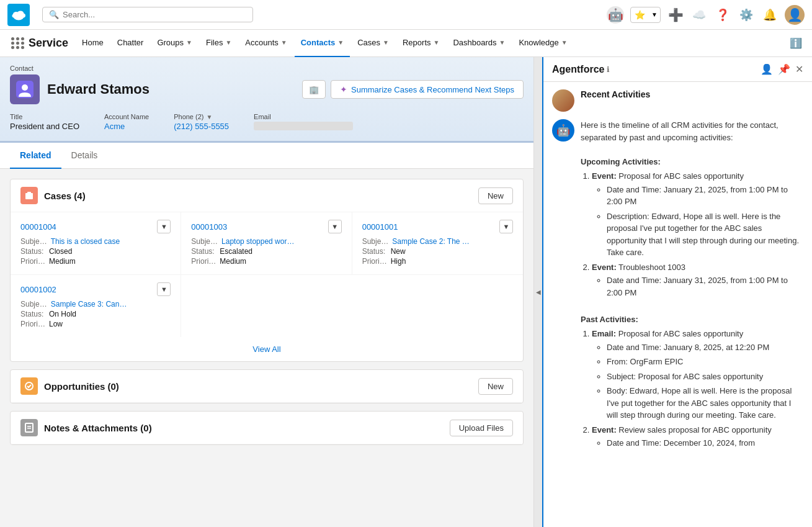 The image size is (812, 527). What do you see at coordinates (175, 43) in the screenshot?
I see `nav-groups: Groups ▼` at bounding box center [175, 43].